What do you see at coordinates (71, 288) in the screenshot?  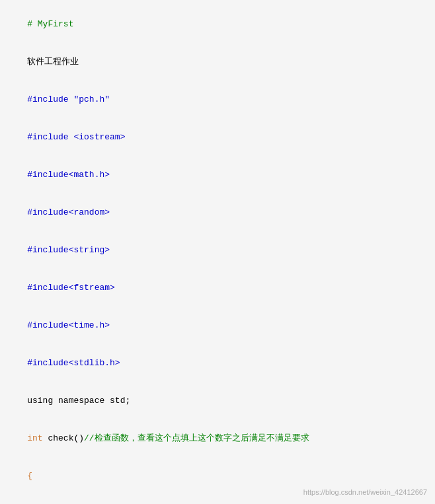 I see `include-fstream: #include<fstream>` at bounding box center [71, 288].